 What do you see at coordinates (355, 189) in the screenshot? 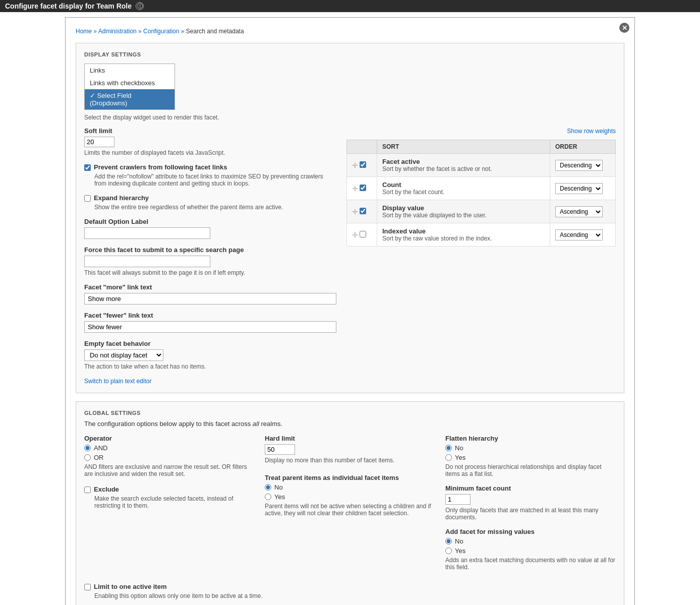
I see `drag-handle-2: ✛` at bounding box center [355, 189].